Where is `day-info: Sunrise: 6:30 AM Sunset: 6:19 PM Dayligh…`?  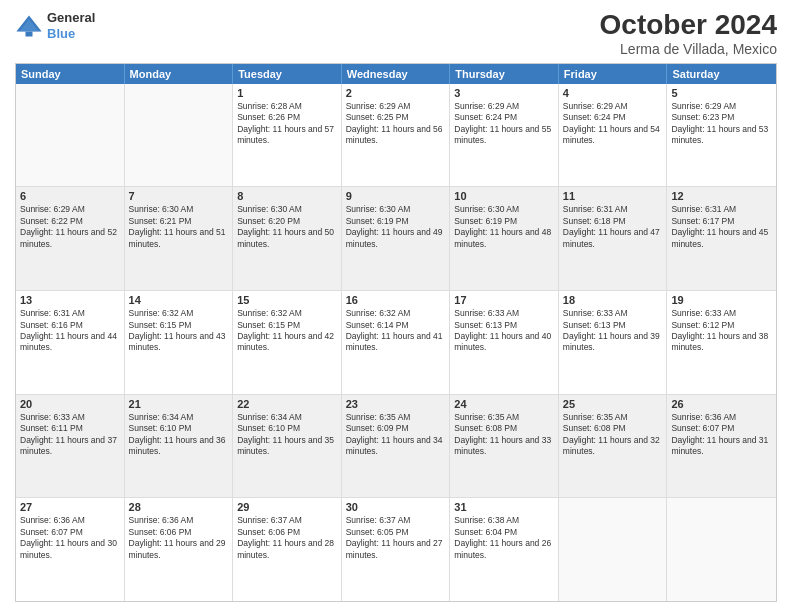
day-info: Sunrise: 6:30 AM Sunset: 6:19 PM Dayligh… is located at coordinates (504, 227).